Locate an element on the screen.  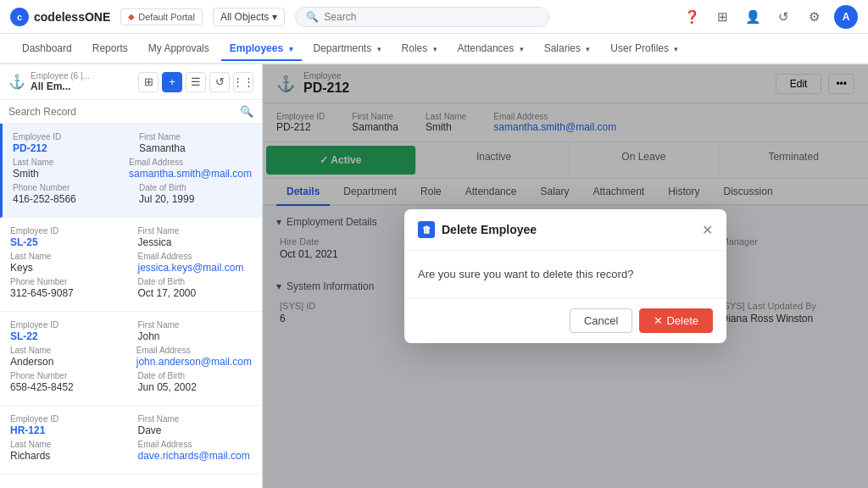
nav-item-attendances: Attendances ▾ is located at coordinates (491, 49).